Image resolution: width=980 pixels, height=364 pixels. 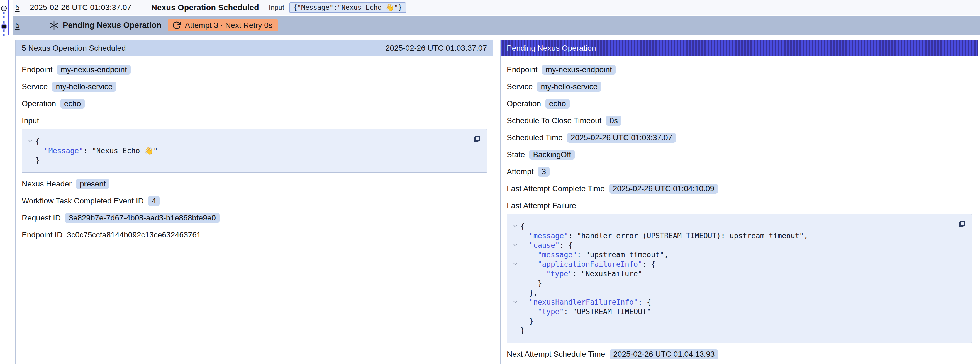 I want to click on field-value-badge: BackingOff, so click(x=552, y=155).